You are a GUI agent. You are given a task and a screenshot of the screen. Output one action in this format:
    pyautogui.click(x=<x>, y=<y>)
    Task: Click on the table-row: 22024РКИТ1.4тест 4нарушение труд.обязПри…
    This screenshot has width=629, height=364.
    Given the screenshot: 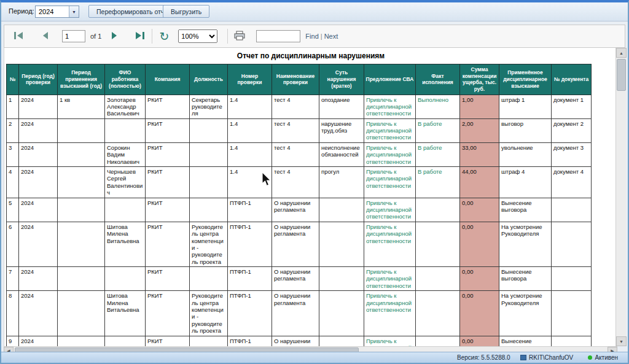 What is the action you would take?
    pyautogui.click(x=299, y=130)
    